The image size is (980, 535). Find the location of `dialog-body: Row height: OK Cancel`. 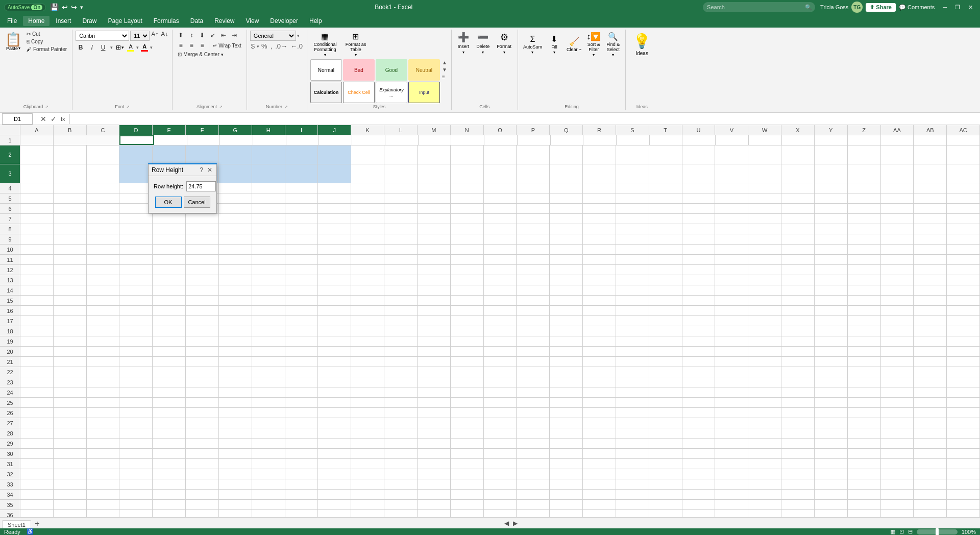

dialog-body: Row height: OK Cancel is located at coordinates (183, 194).